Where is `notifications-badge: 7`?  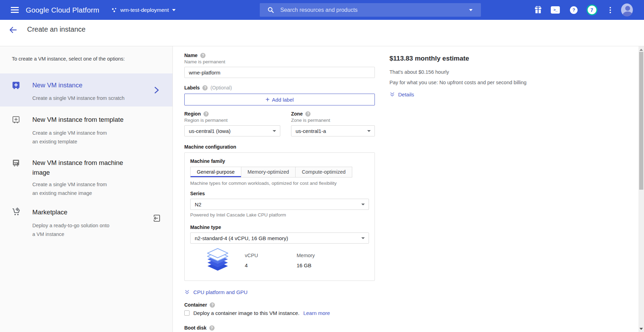 notifications-badge: 7 is located at coordinates (592, 10).